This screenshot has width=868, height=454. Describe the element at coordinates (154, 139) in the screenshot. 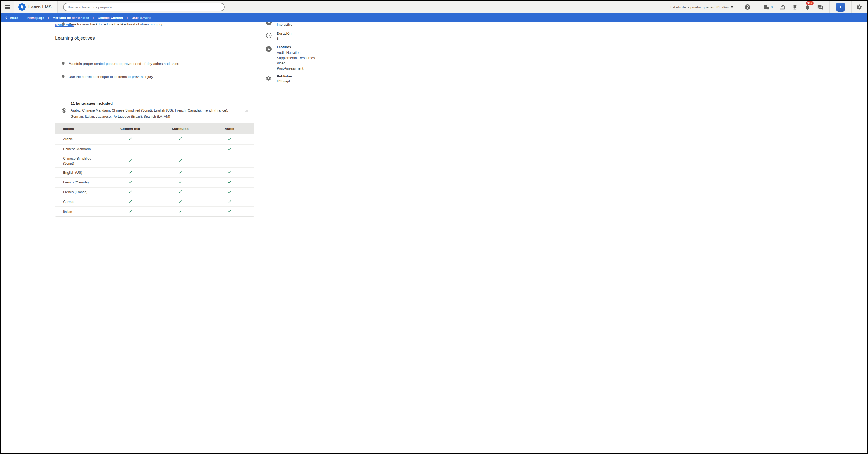

I see `table-row: Arabic` at that location.